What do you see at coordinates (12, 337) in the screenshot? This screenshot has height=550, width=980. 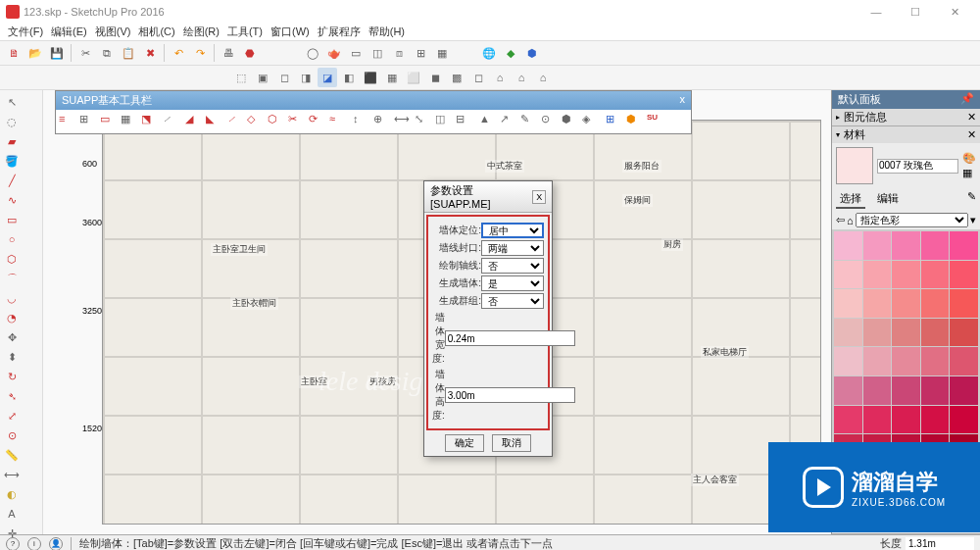 I see `move-icon: ✥` at bounding box center [12, 337].